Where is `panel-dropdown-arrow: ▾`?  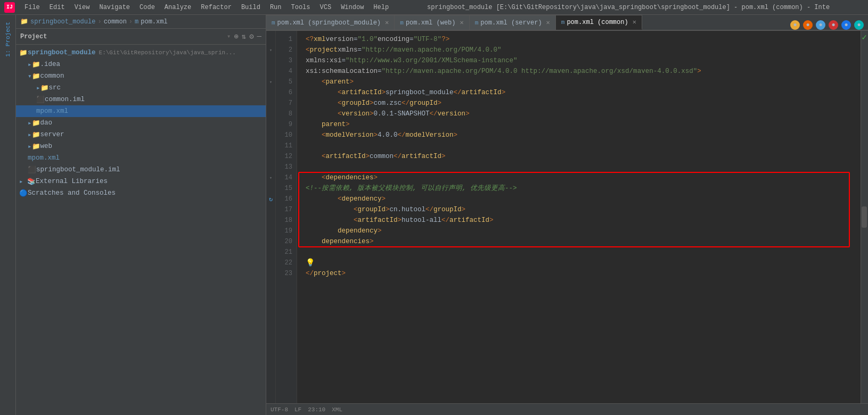 panel-dropdown-arrow: ▾ is located at coordinates (229, 36).